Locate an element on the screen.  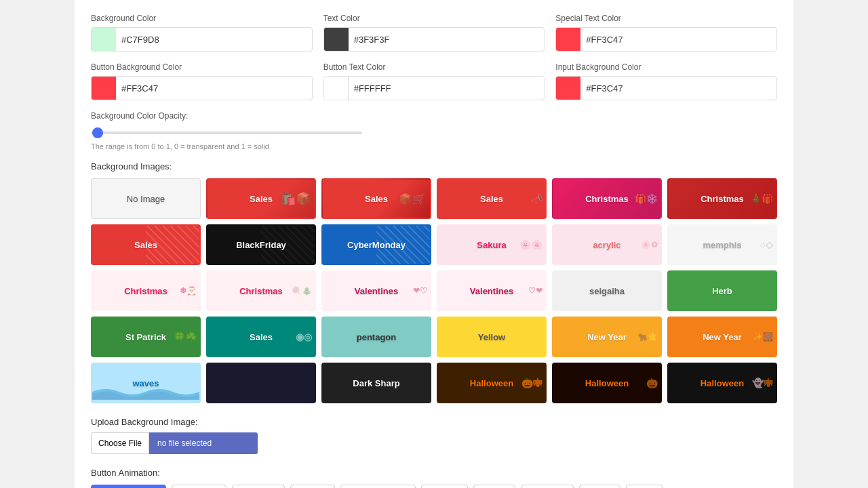
animation-buttons: No Animation Emitting Bounce Flash Rubbe… is located at coordinates (434, 487).